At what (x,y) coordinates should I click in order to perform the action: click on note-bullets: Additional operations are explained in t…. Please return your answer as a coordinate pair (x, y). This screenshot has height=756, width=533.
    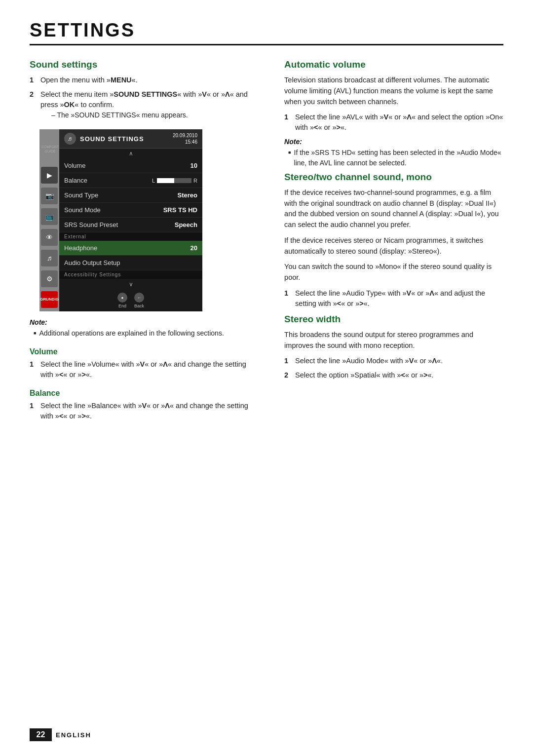
    Looking at the image, I should click on (147, 333).